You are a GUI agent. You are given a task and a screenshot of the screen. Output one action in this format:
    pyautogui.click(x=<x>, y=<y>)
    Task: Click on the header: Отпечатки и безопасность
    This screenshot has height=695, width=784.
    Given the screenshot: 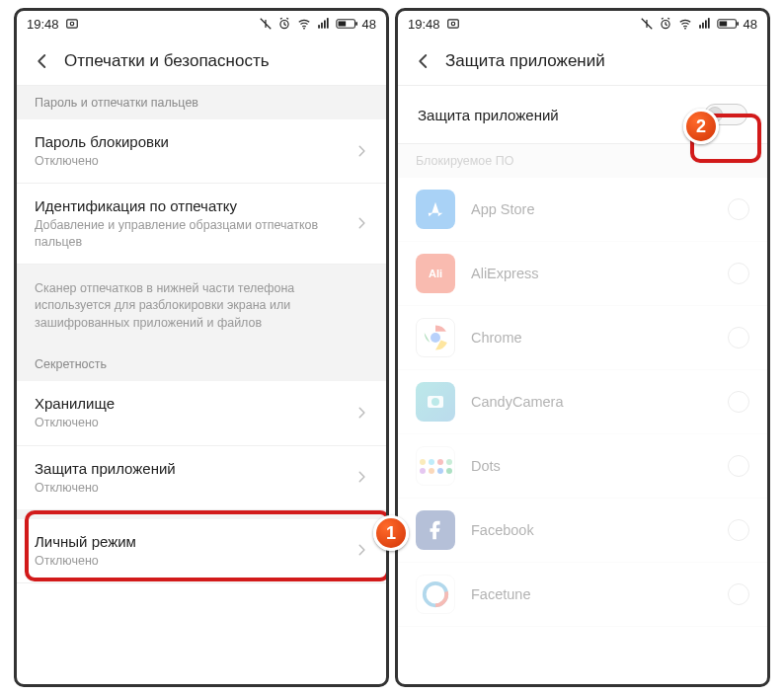 What is the action you would take?
    pyautogui.click(x=201, y=61)
    